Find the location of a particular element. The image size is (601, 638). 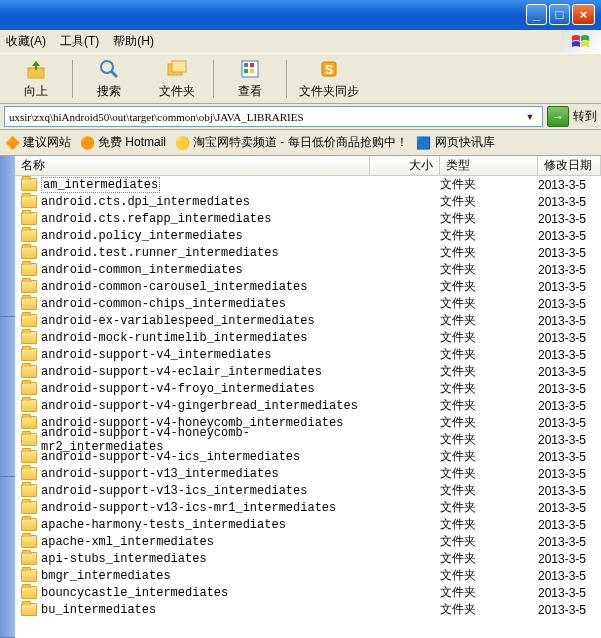

row-name: android-common_intermediates is located at coordinates (142, 270).